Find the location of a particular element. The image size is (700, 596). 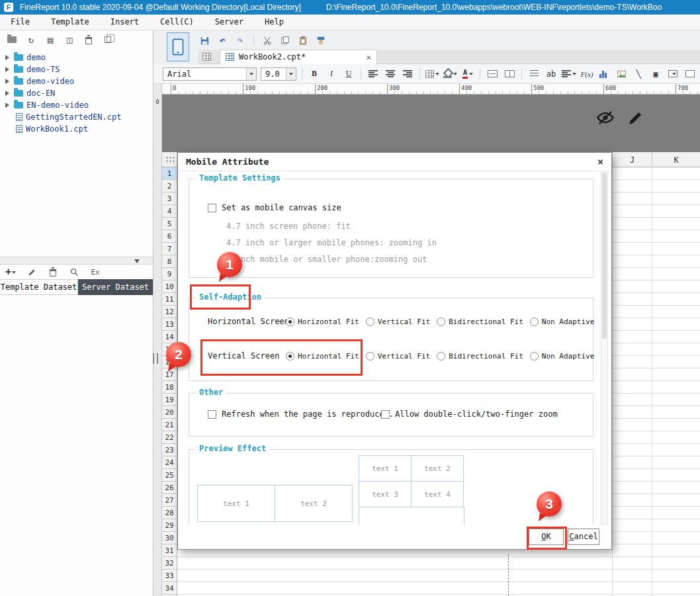

tab-template-dataset: Template Dataset is located at coordinates (39, 287).